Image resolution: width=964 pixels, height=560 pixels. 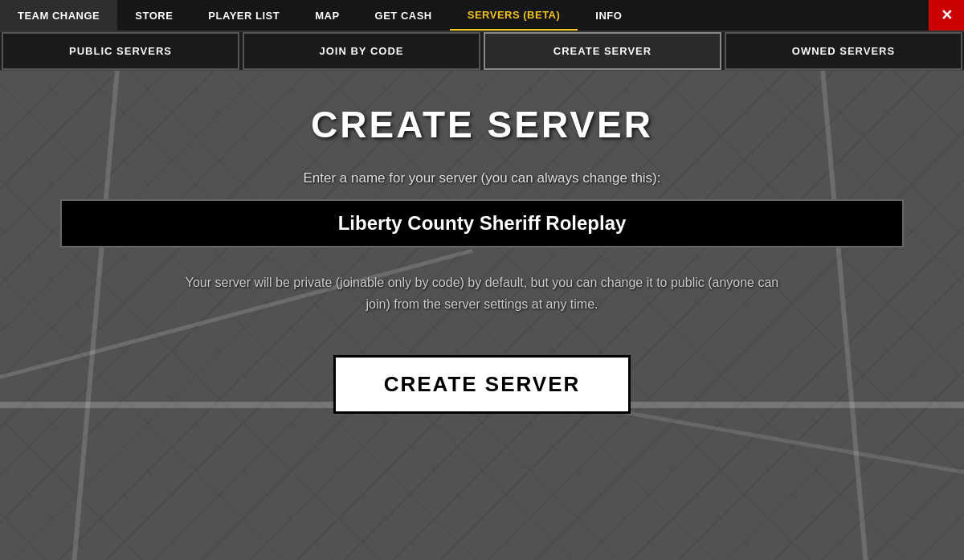 I want to click on close-button: ✕, so click(x=946, y=15).